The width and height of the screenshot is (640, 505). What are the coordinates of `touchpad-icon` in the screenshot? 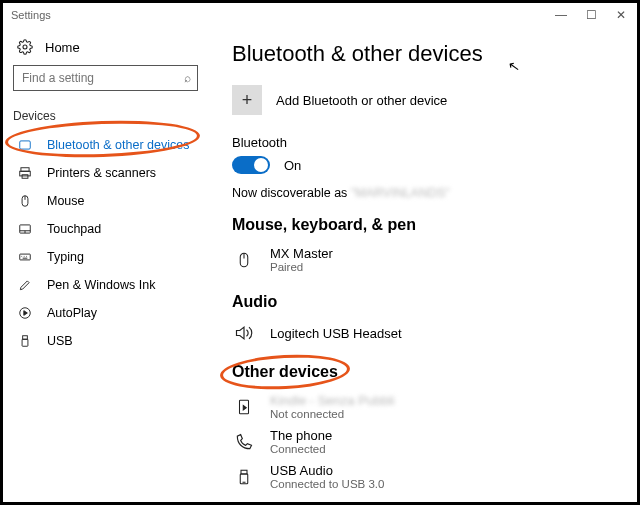 It's located at (25, 229).